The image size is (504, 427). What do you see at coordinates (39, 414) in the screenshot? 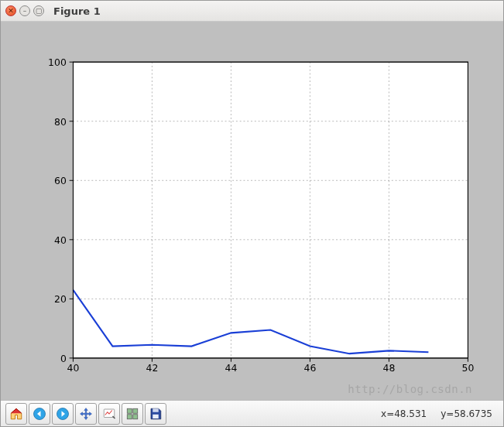
I see `toolbar-back-button` at bounding box center [39, 414].